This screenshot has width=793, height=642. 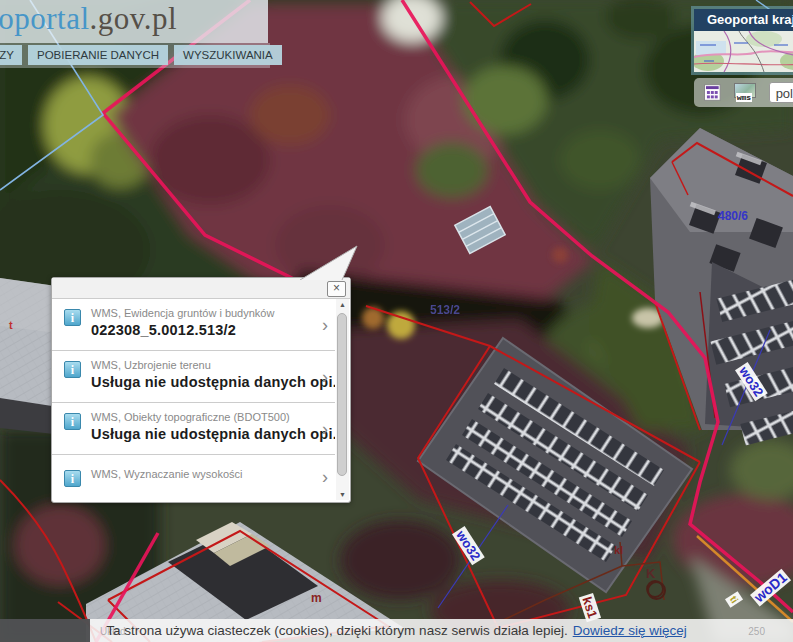 I want to click on identify-results-popup: × i WMS, Ewidencja gruntów i budynków 02…, so click(x=201, y=390).